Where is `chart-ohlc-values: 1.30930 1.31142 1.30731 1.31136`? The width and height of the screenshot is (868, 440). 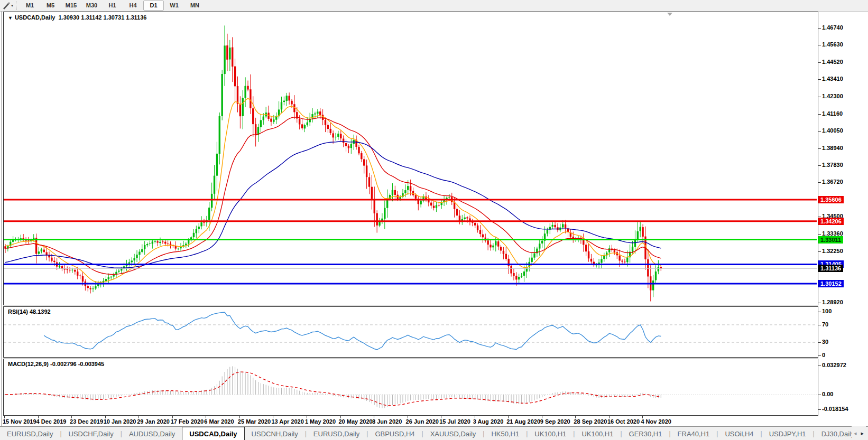 chart-ohlc-values: 1.30930 1.31142 1.30731 1.31136 is located at coordinates (103, 17).